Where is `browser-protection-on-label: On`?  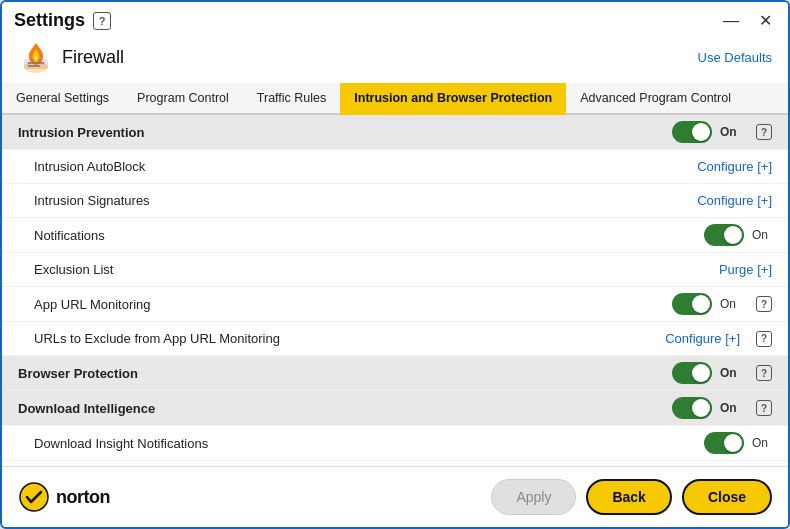
browser-protection-on-label: On is located at coordinates (730, 373).